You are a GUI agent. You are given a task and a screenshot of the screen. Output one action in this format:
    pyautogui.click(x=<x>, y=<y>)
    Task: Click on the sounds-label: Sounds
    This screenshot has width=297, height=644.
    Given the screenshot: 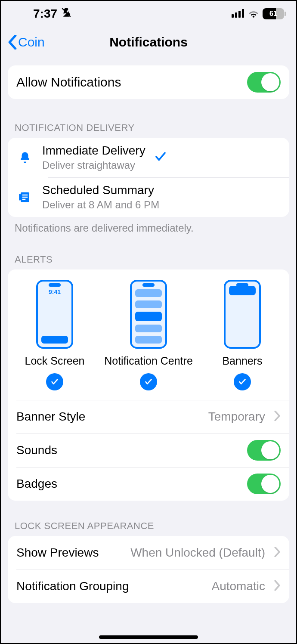 What is the action you would take?
    pyautogui.click(x=127, y=450)
    